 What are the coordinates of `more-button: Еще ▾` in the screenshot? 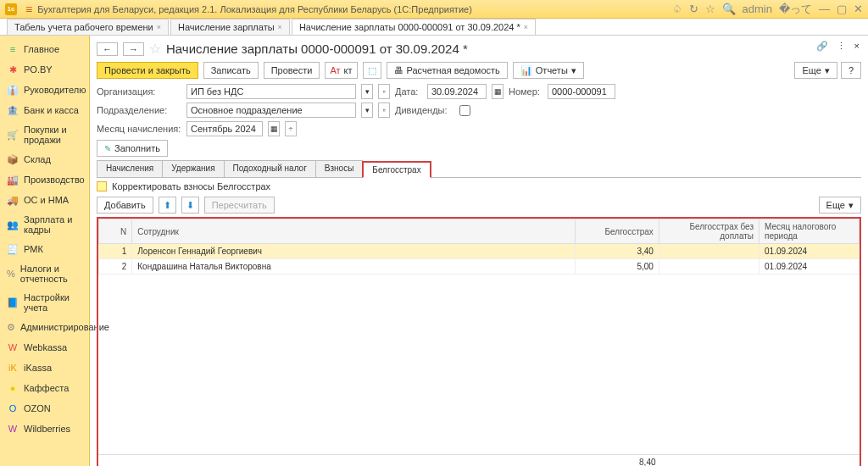 It's located at (815, 70).